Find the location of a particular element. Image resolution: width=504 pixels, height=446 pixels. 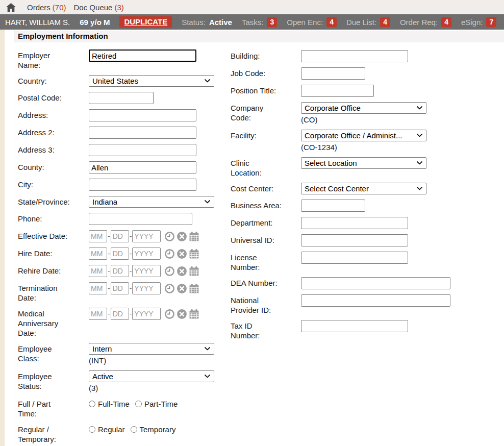

universal-id-input is located at coordinates (355, 240).